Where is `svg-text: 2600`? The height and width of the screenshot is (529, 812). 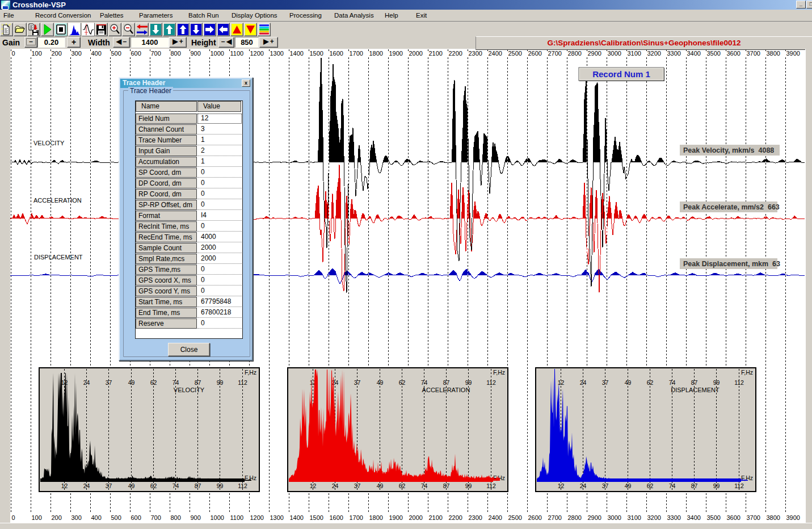 svg-text: 2600 is located at coordinates (535, 518).